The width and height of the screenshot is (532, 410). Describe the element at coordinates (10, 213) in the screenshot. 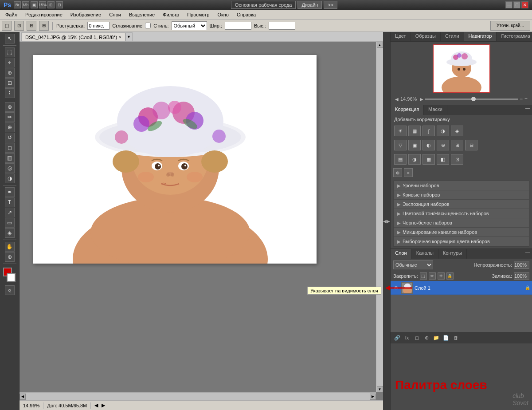

I see `path-select-tool: ↗` at that location.